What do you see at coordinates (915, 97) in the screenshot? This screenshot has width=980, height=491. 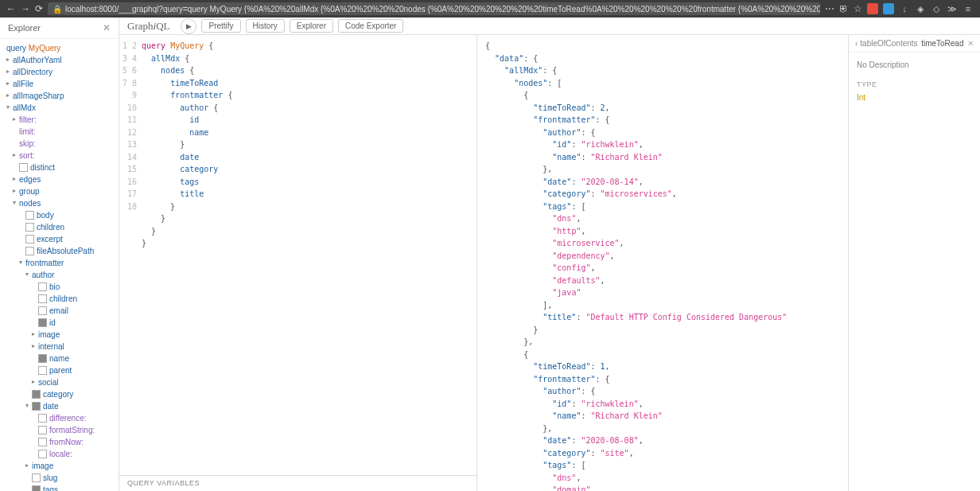 I see `docs-type-name: Int` at bounding box center [915, 97].